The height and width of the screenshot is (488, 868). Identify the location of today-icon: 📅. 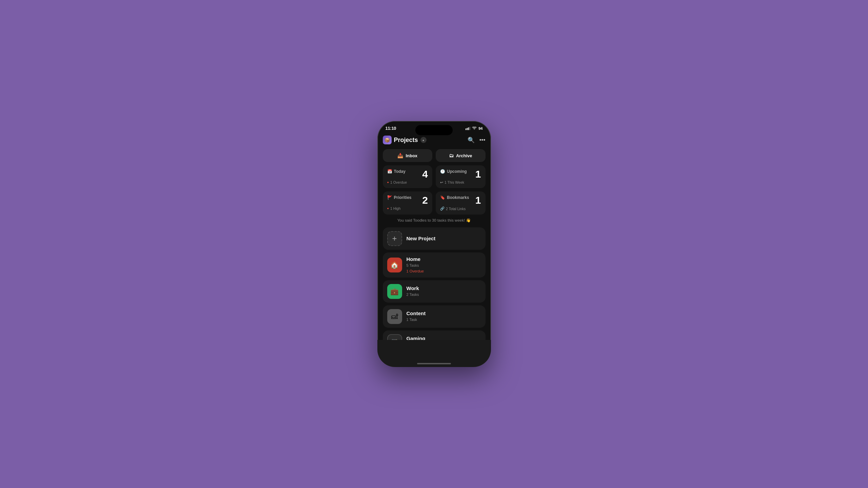
(390, 171).